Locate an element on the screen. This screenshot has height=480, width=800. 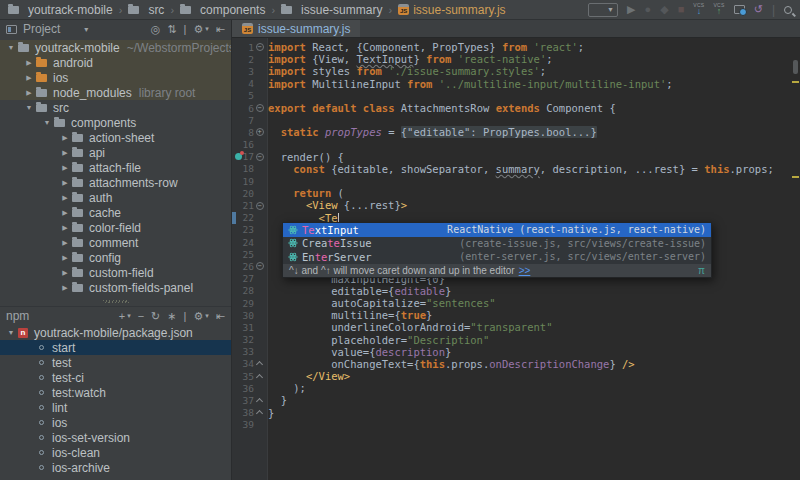
refresh-button: ↻ is located at coordinates (156, 316).